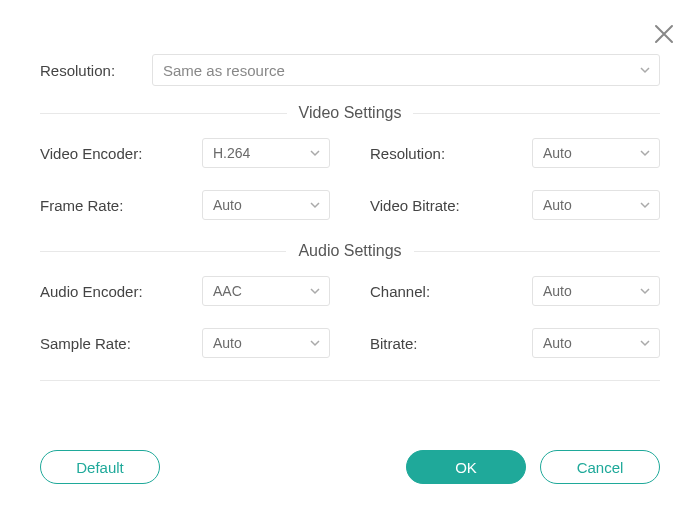  Describe the element at coordinates (121, 154) in the screenshot. I see `video-encoder-label: Video Encoder:` at that location.